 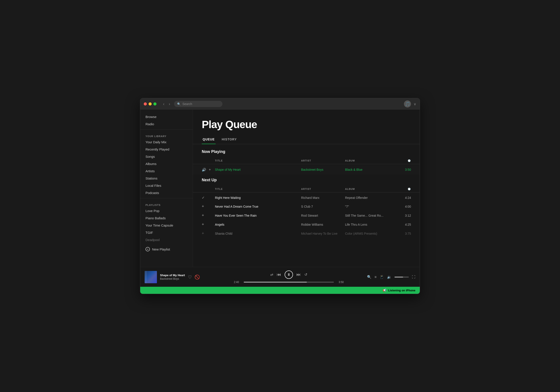 I want to click on track-title-3: Angels, so click(x=258, y=225).